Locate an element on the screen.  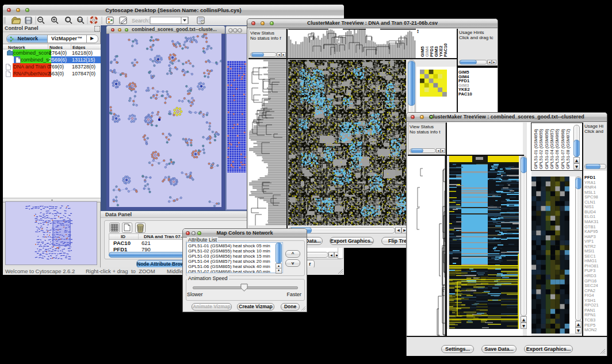
svg-text: GPL51-04 (GSM857) is located at coordinates (552, 149).